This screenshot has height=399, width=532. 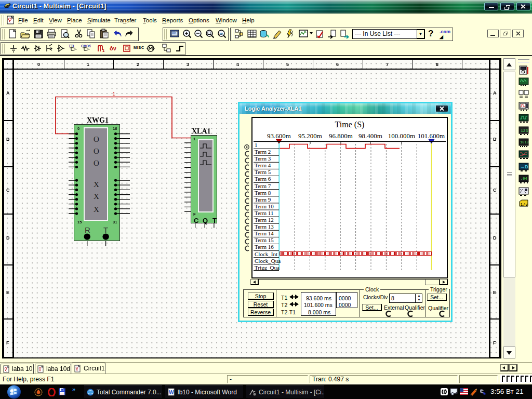 I want to click on svg-text: 1.4v, so click(x=524, y=205).